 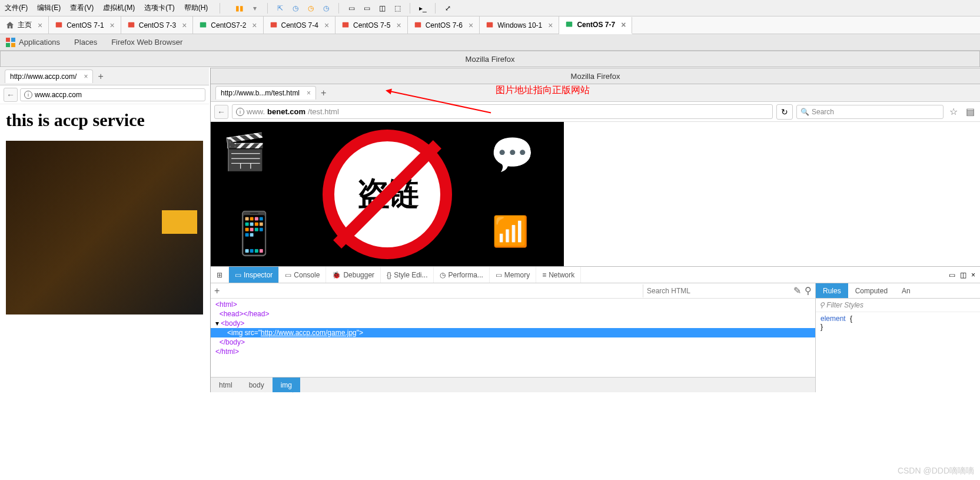 I want to click on add-node-button: +, so click(x=217, y=291).